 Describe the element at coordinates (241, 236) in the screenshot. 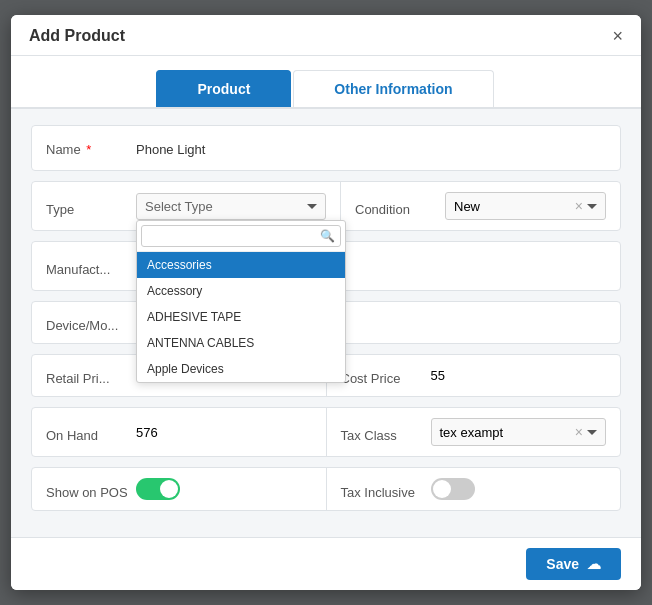

I see `dropdown-search-wrap: 🔍` at that location.